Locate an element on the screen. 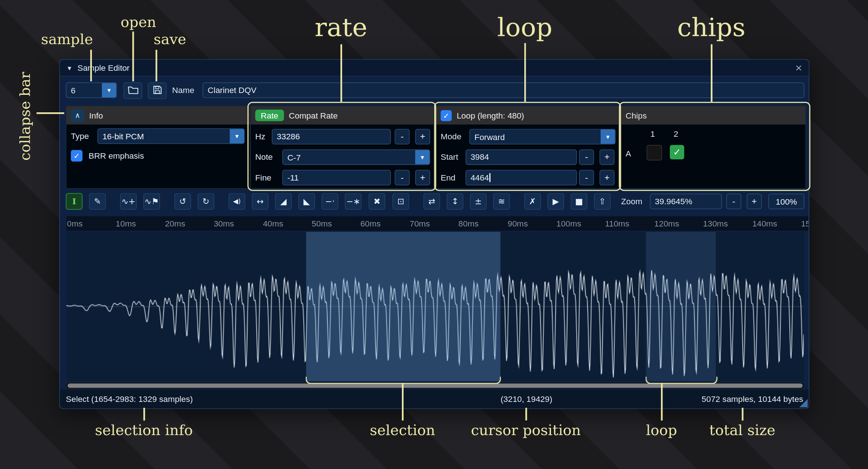  info-panel-title: Info is located at coordinates (96, 115).